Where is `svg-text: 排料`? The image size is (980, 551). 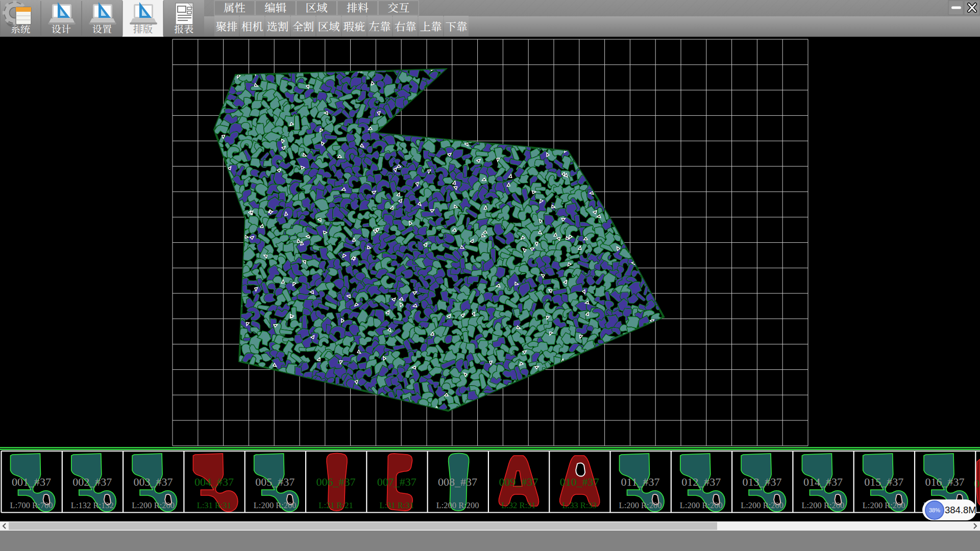 svg-text: 排料 is located at coordinates (358, 7).